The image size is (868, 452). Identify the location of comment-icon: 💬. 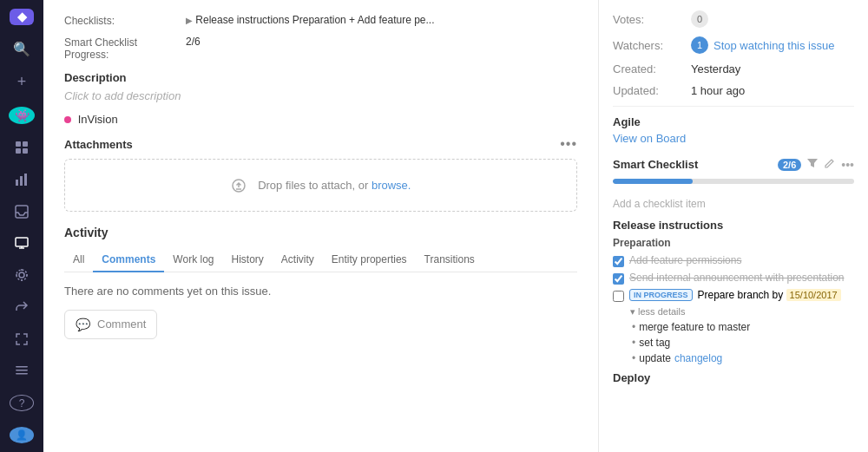
(83, 324).